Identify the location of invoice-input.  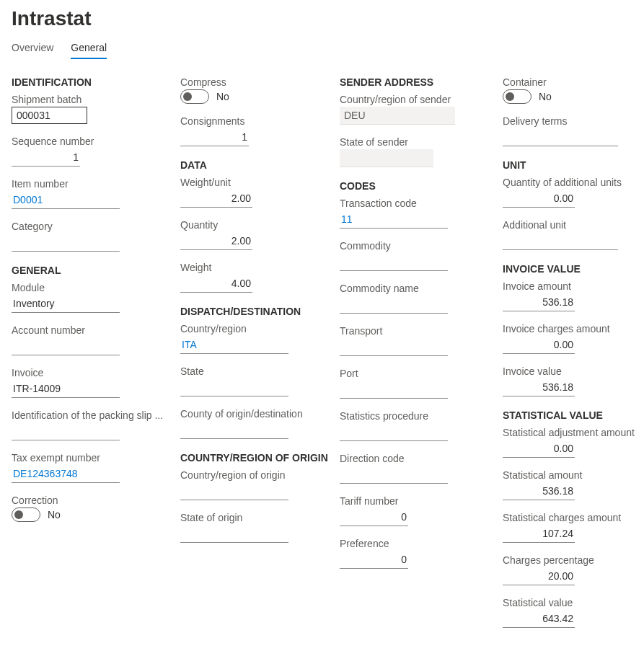
(66, 389).